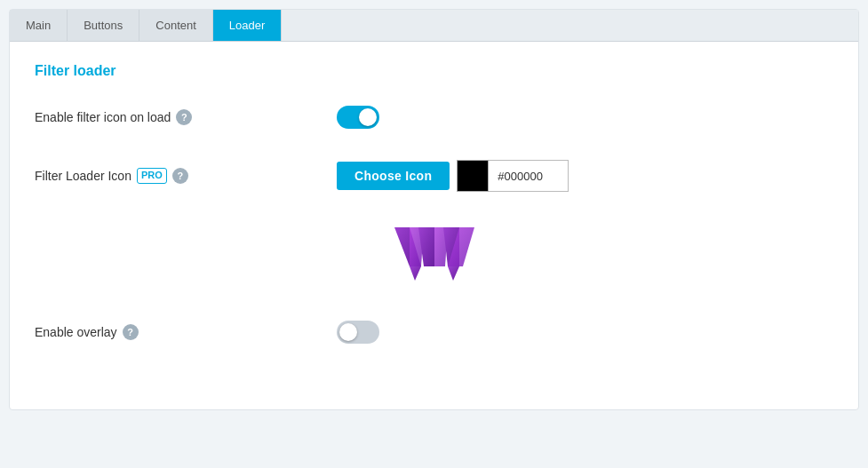  Describe the element at coordinates (186, 176) in the screenshot. I see `filter-loader-icon-label: Filter Loader Icon PRO ?` at that location.